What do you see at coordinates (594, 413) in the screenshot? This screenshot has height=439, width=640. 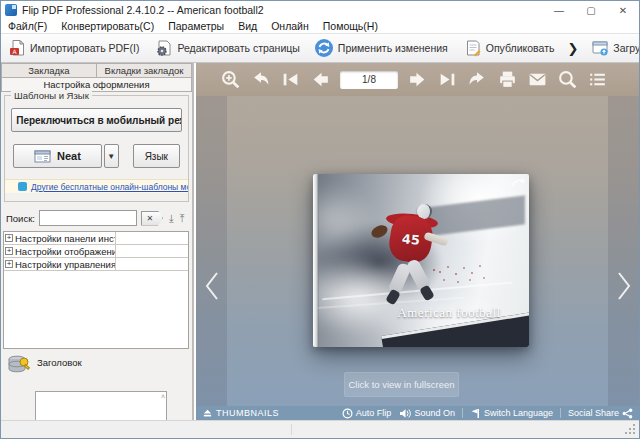 I see `social-share-label: Social Share` at bounding box center [594, 413].